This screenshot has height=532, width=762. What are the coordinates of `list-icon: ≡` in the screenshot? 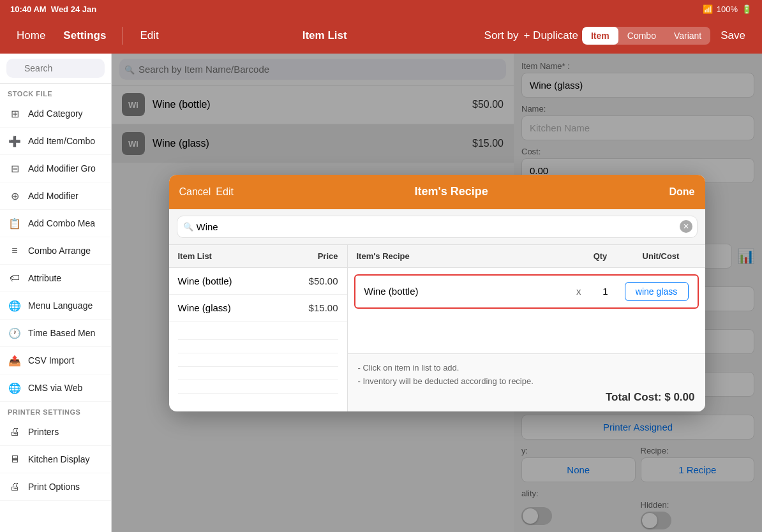 It's located at (15, 251).